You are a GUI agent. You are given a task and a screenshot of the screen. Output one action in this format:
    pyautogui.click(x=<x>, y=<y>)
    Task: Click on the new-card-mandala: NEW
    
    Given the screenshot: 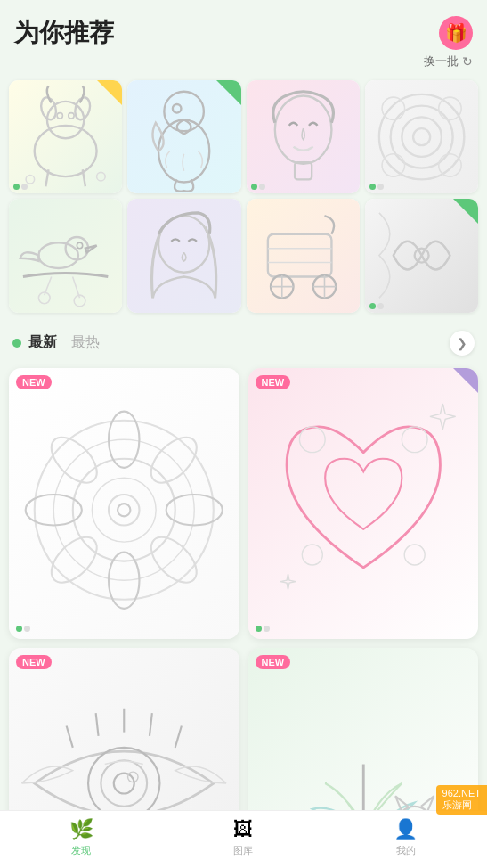 What is the action you would take?
    pyautogui.click(x=125, y=504)
    